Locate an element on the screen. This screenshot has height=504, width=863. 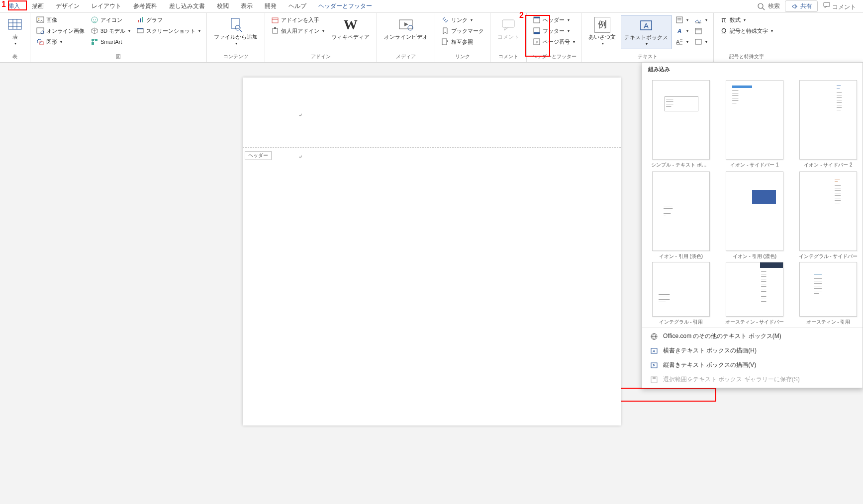
online-video-button: オンラインビデオ is located at coordinates (406, 29).